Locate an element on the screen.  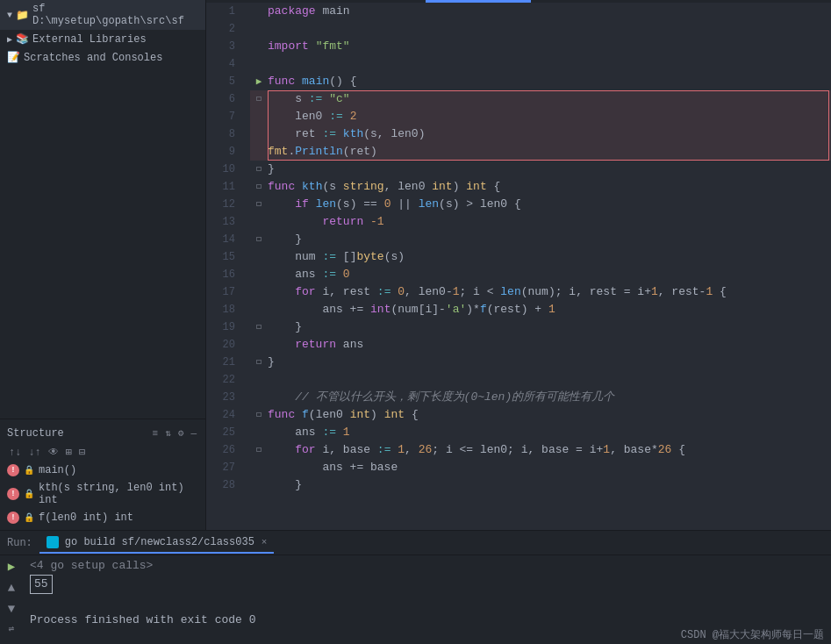
code-line-5: ▶func main() { is located at coordinates (541, 82).